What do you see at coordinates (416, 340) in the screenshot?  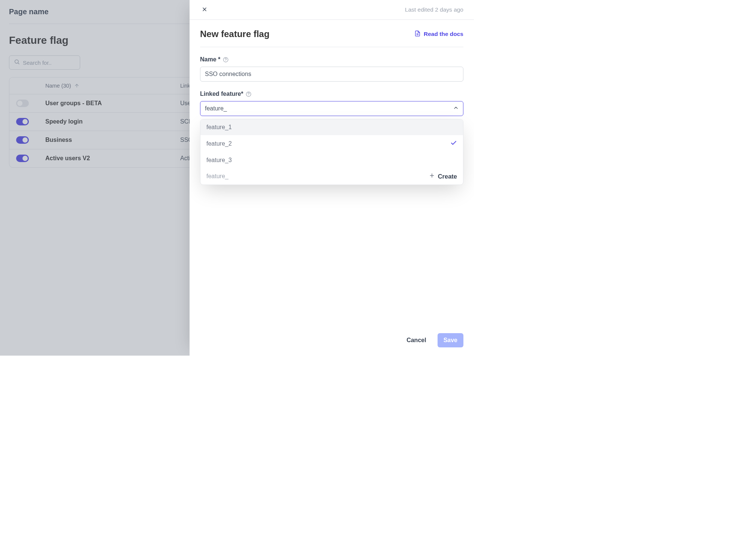 I see `cancel-button: Cancel` at bounding box center [416, 340].